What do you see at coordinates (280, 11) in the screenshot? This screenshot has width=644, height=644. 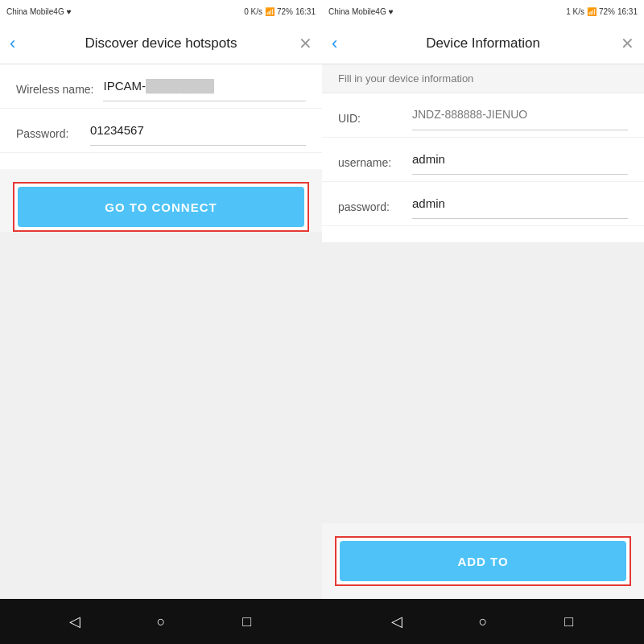 I see `status-right-1: 0 K/s 📶 72% 16:31` at bounding box center [280, 11].